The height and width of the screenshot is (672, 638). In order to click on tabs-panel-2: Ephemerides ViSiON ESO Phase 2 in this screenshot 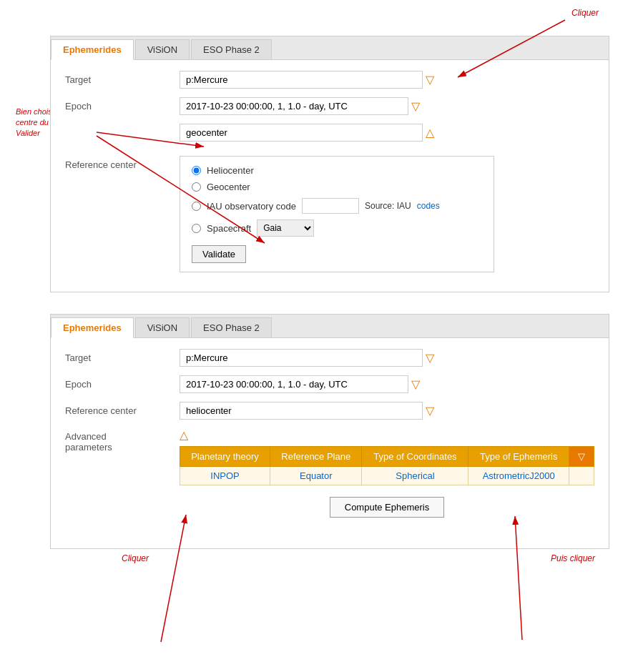, I will do `click(330, 326)`.